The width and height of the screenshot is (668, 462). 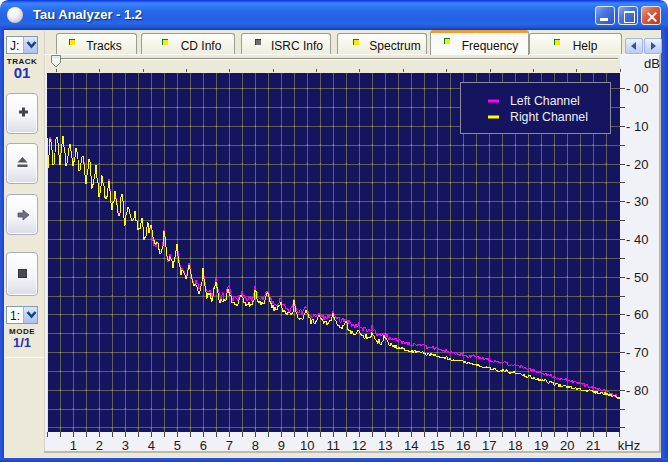 I want to click on svg-text: 18, so click(x=515, y=446).